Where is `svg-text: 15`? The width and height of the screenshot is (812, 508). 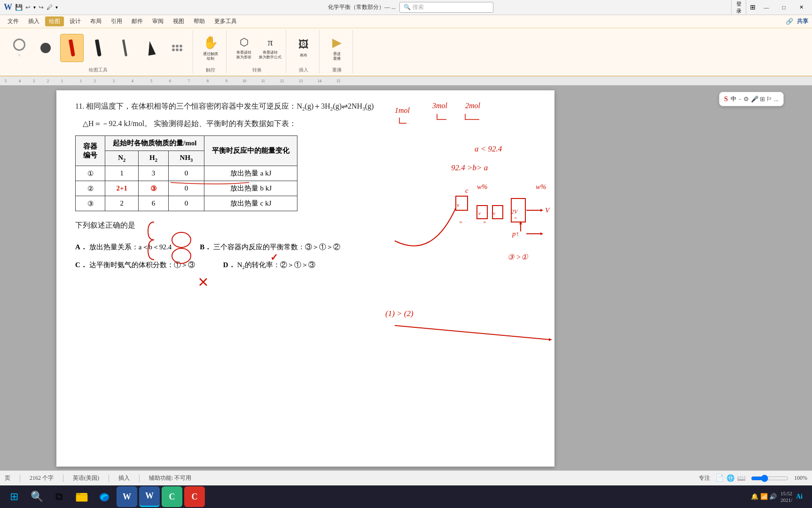
svg-text: 15 is located at coordinates (338, 81).